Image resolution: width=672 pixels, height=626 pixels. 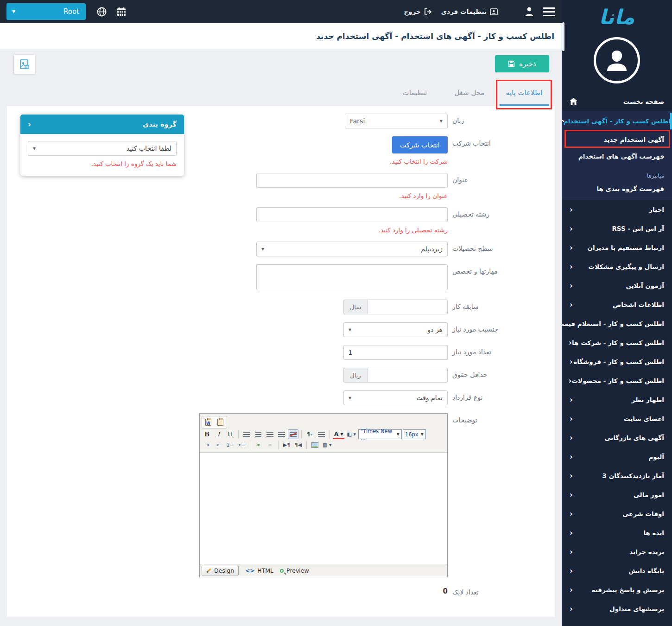 I want to click on line-spacing-icon, so click(x=322, y=434).